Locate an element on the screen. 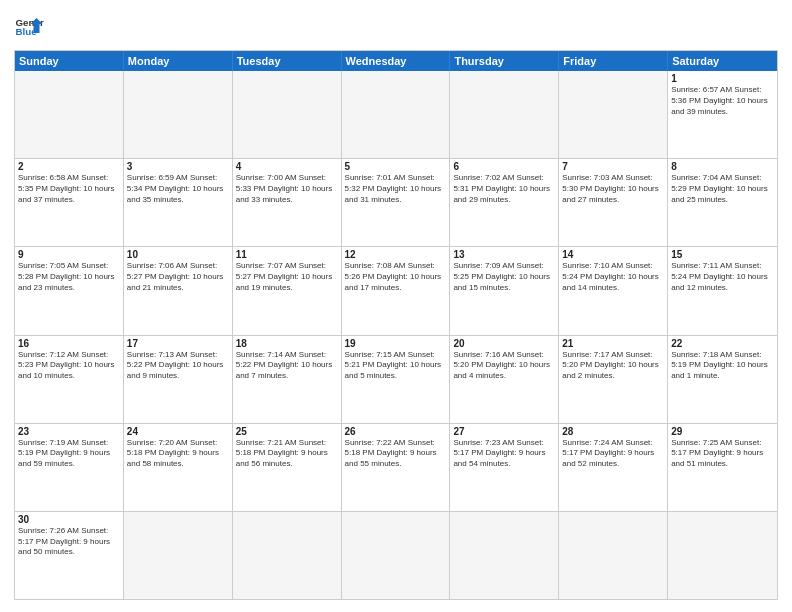 The height and width of the screenshot is (612, 792). day-number: 17 is located at coordinates (178, 344).